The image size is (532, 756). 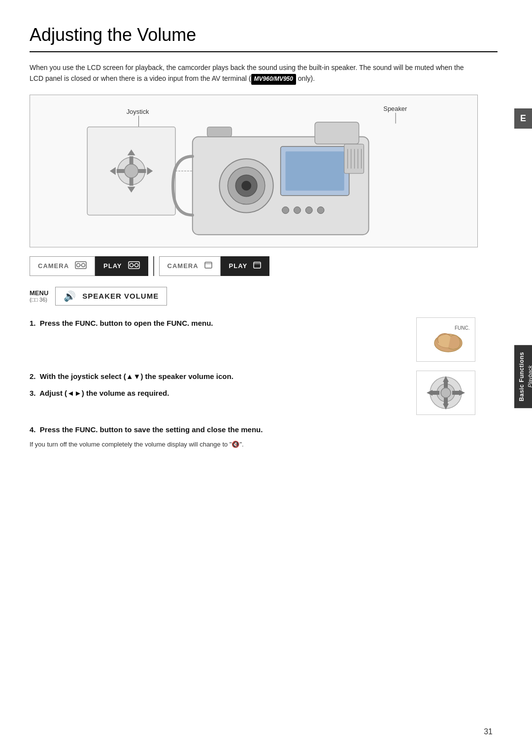 What do you see at coordinates (264, 296) in the screenshot?
I see `menu-row: MENU (□□ 36) 🔊 SPEAKER VOLUME` at bounding box center [264, 296].